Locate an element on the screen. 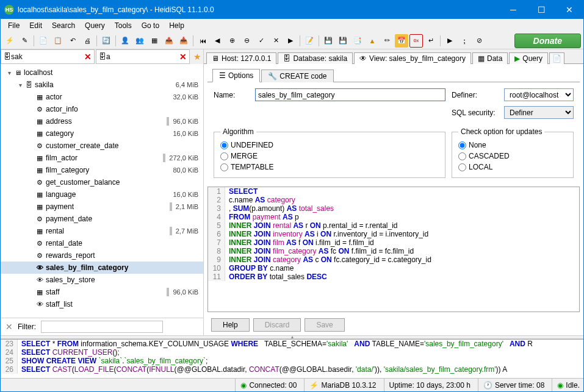 The width and height of the screenshot is (584, 392). tree-item-address: ▦ address 96,0 KiB is located at coordinates (102, 121).